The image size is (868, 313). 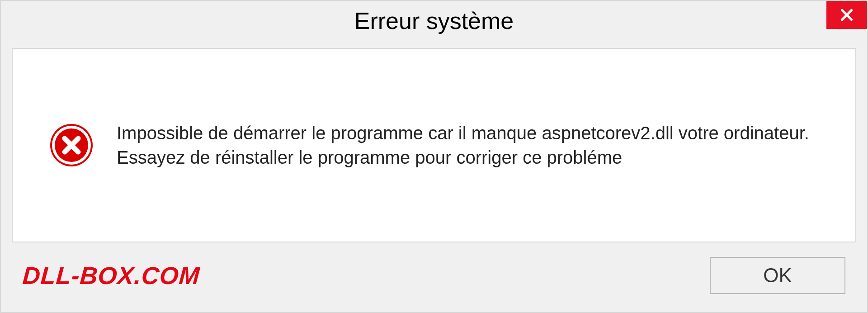 I want to click on ok-button: OK, so click(x=778, y=275).